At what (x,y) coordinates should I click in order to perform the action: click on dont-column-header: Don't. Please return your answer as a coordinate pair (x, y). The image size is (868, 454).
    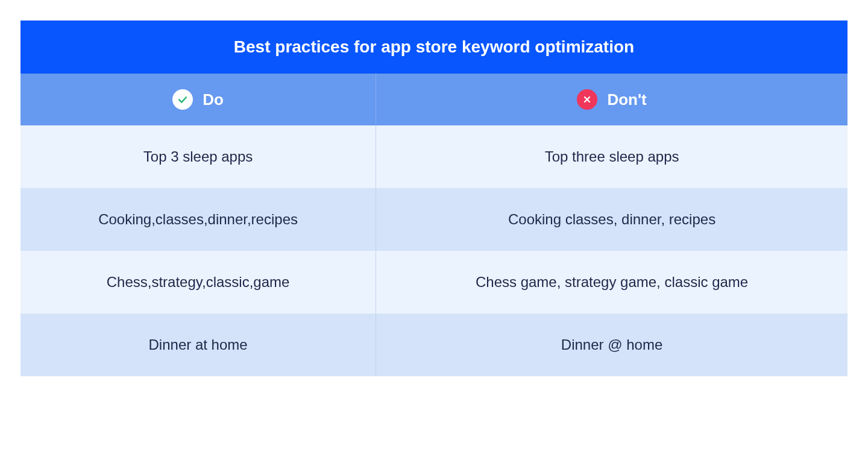
    Looking at the image, I should click on (612, 99).